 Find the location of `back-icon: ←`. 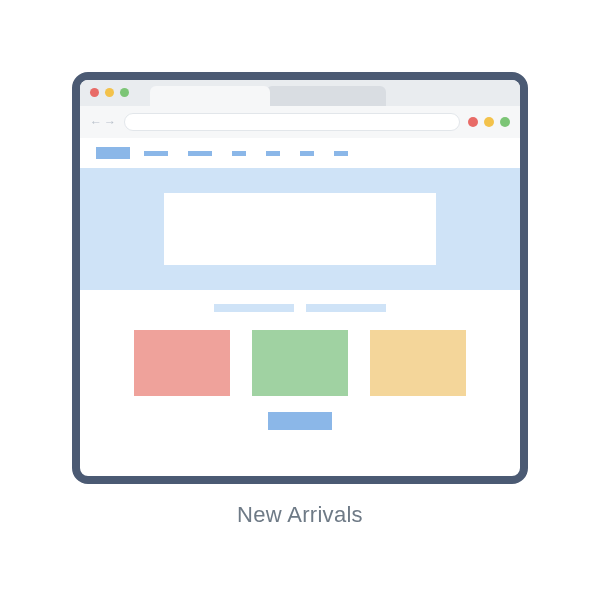

back-icon: ← is located at coordinates (96, 122).